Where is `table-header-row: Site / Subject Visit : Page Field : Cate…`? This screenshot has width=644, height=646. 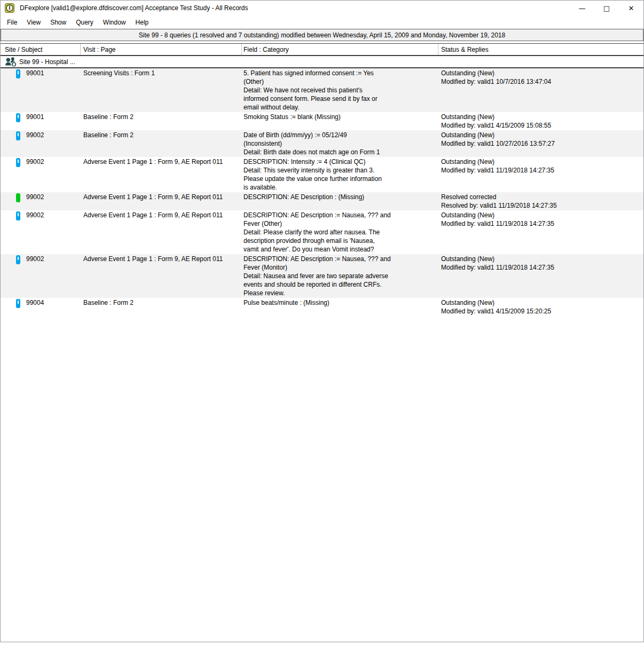 table-header-row: Site / Subject Visit : Page Field : Cate… is located at coordinates (322, 50).